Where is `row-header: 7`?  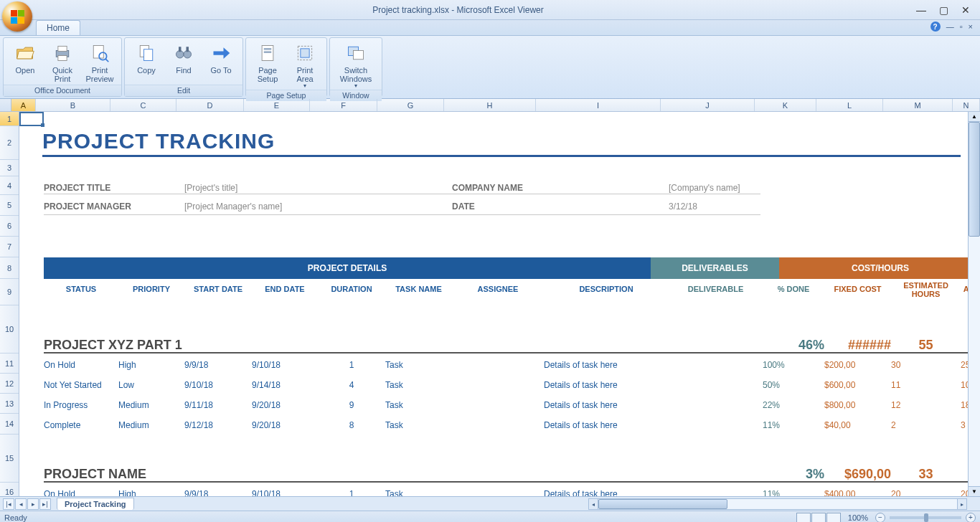
row-header: 7 is located at coordinates (9, 247).